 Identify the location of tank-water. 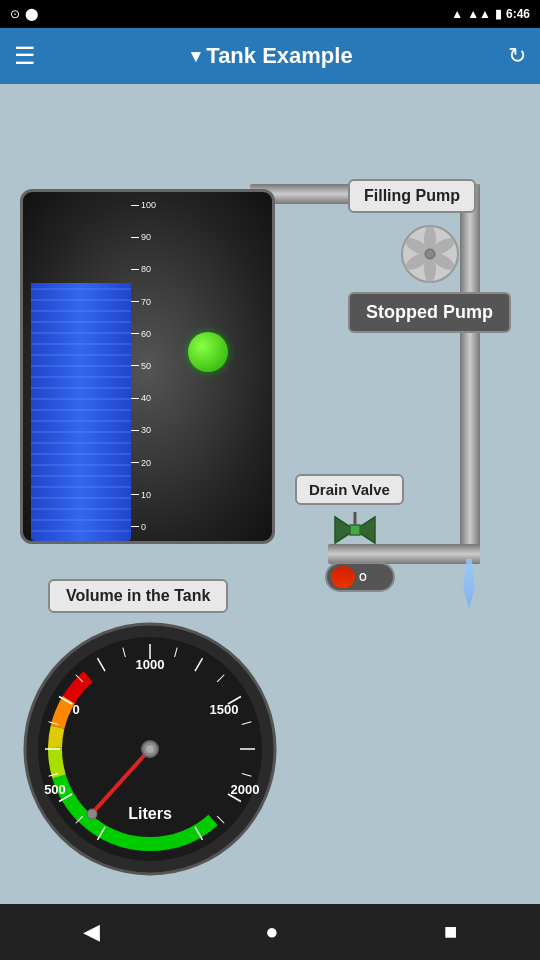
(81, 412).